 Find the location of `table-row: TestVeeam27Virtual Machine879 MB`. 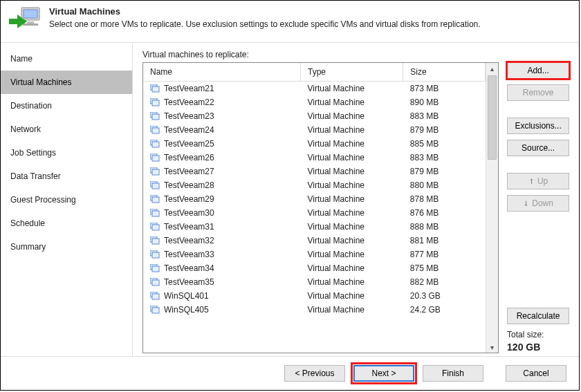

table-row: TestVeeam27Virtual Machine879 MB is located at coordinates (314, 171).